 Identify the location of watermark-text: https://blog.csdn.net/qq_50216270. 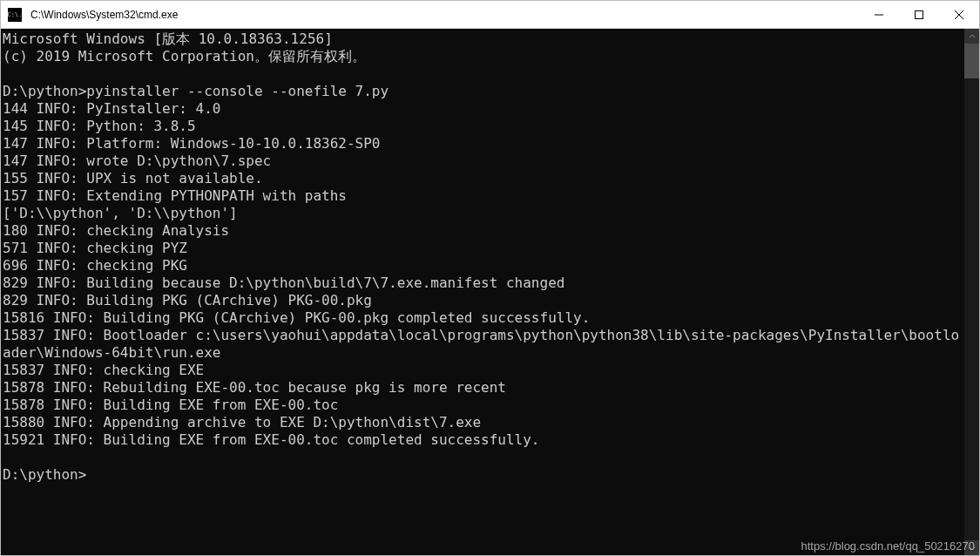
(889, 546).